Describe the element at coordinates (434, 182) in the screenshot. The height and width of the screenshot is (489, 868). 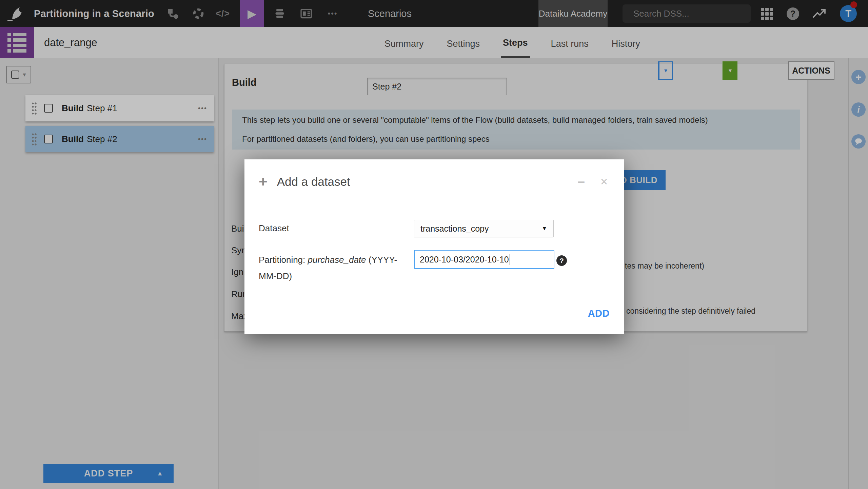
I see `modal-header: + Add a dataset – ×` at that location.